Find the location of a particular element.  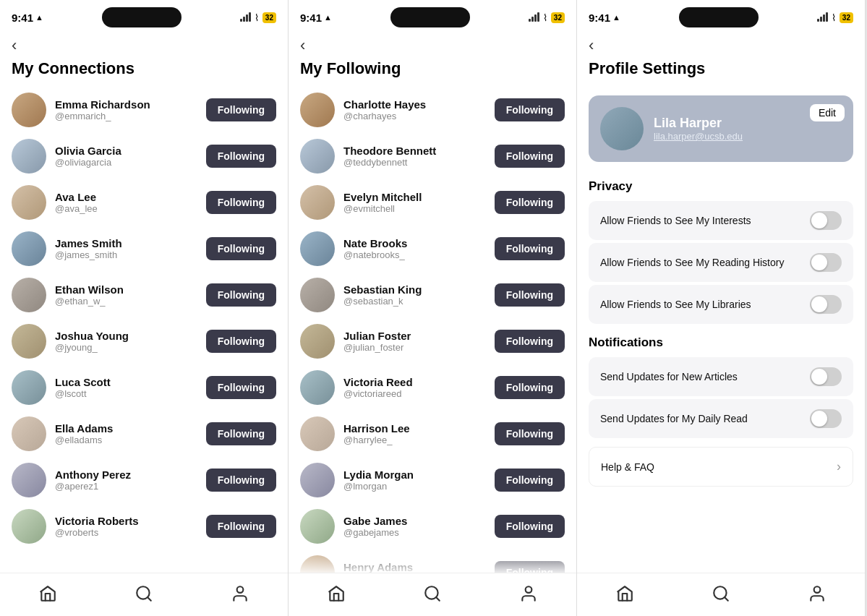

connection-item: Anthony Perez @aperez1 Following is located at coordinates (144, 480).